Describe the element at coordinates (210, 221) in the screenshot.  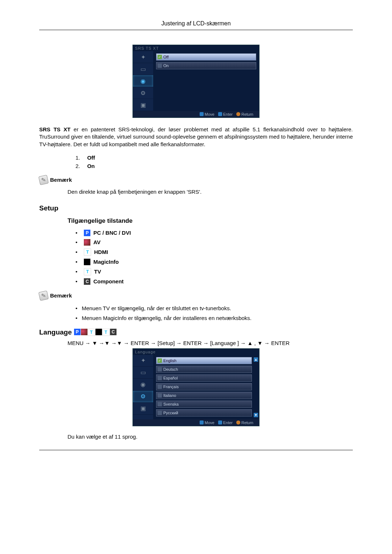
I see `modes-heading: Tilgængelige tilstande` at that location.